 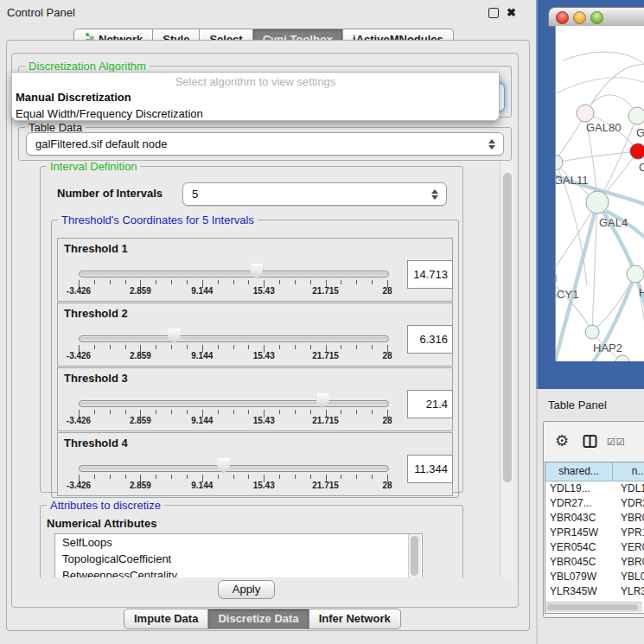 What do you see at coordinates (256, 81) in the screenshot?
I see `algorithm-popup-prompt: Select algorithm to view settings` at bounding box center [256, 81].